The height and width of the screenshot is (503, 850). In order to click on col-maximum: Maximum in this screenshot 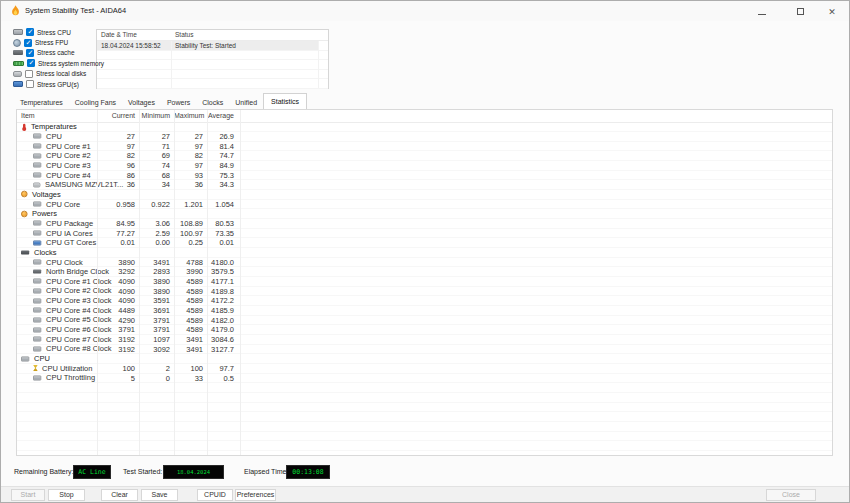, I will do `click(188, 116)`.